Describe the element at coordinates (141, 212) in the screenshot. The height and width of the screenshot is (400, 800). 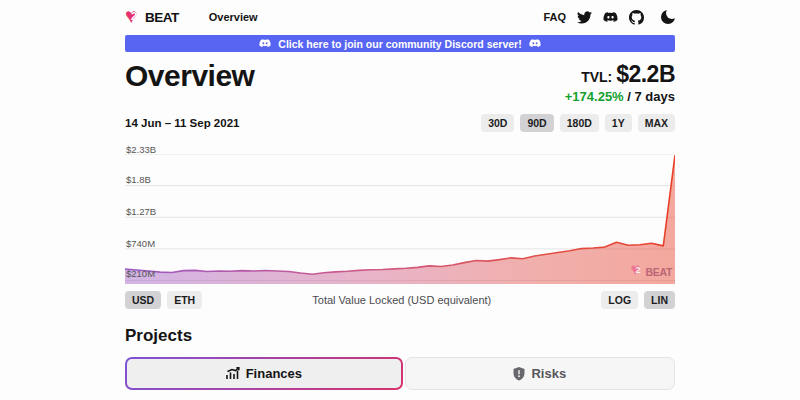
I see `y-axis-tick: $1.27B` at that location.